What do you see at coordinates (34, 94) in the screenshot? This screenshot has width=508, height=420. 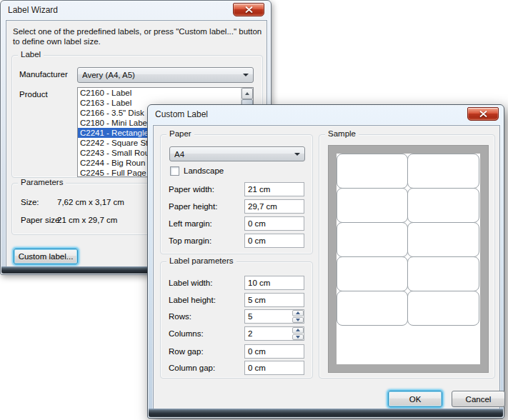 I see `product-label: Product` at bounding box center [34, 94].